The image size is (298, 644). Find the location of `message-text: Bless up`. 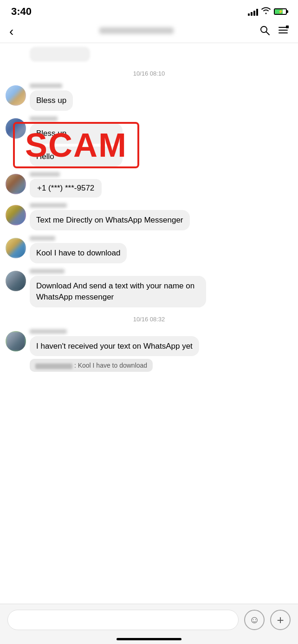

message-text: Bless up is located at coordinates (51, 100).